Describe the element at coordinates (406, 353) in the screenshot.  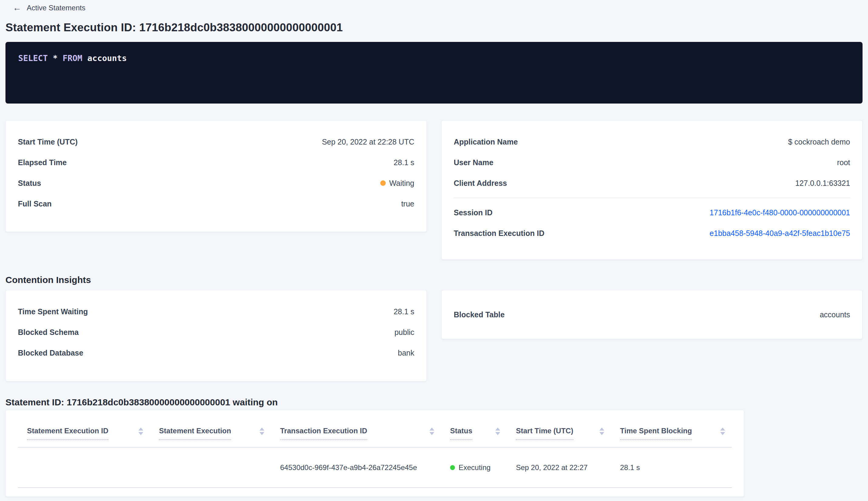
I see `blocked-database-value: bank` at that location.